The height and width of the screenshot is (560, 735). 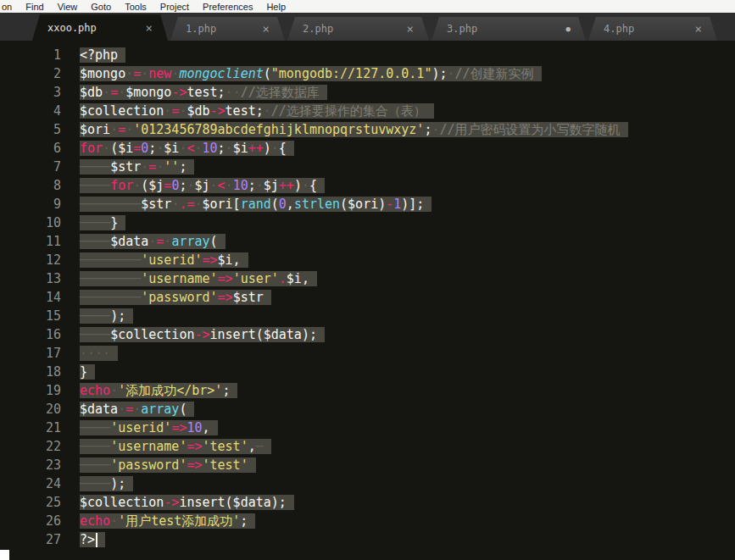 What do you see at coordinates (227, 7) in the screenshot?
I see `menu-item-preferences: Preferences` at bounding box center [227, 7].